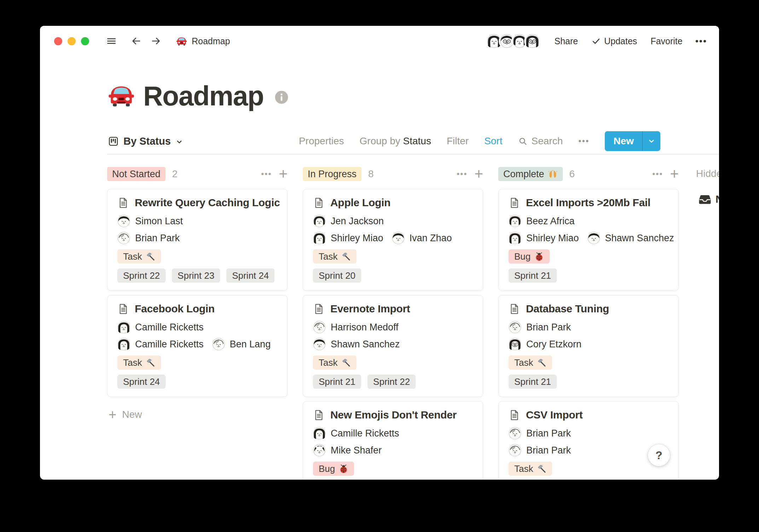  I want to click on assignee-name: Shirley Miao, so click(357, 238).